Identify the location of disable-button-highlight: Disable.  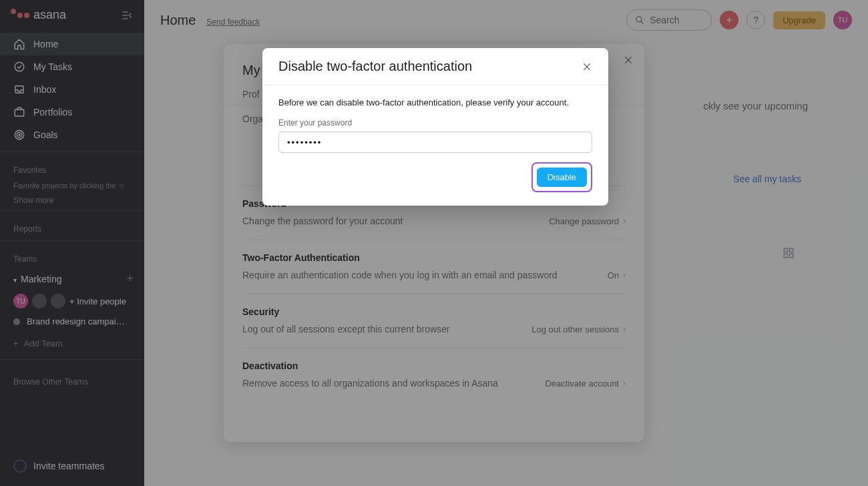
(562, 178).